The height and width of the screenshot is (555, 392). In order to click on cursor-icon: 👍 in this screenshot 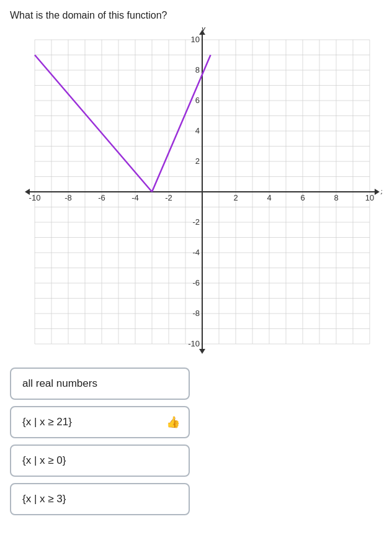, I will do `click(173, 422)`.